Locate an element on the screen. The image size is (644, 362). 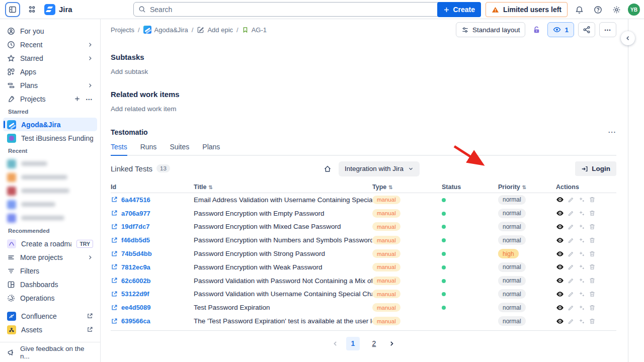
tab-suites: Suites is located at coordinates (179, 149).